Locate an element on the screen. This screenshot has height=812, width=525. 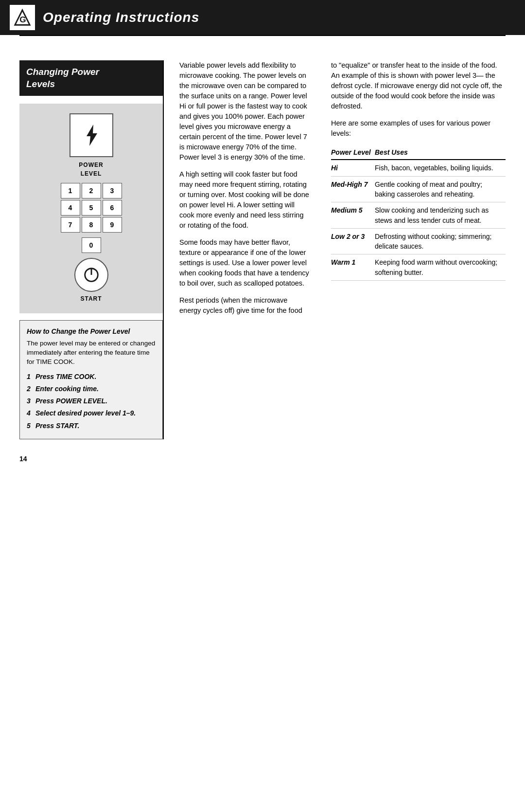
section-heading: Changing Power Levels is located at coordinates (91, 78).